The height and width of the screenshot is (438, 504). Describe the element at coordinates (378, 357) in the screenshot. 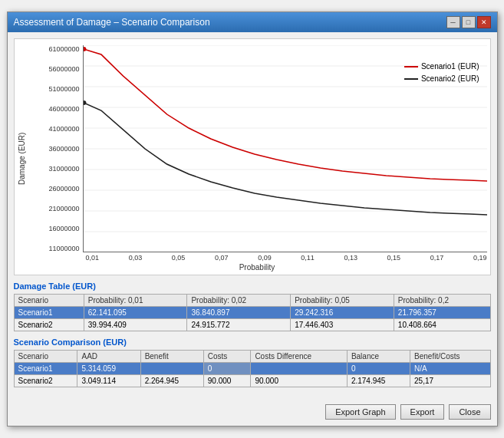

I see `comp-col-balance: Balance` at that location.